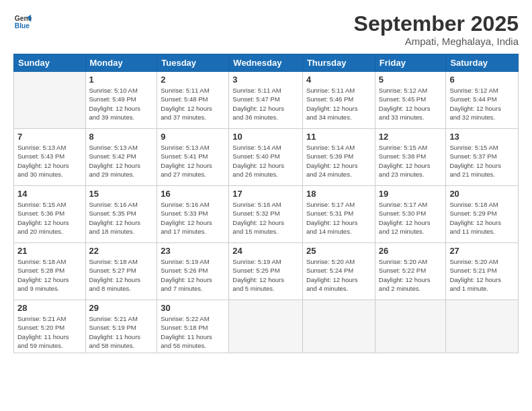 The width and height of the screenshot is (532, 411). What do you see at coordinates (411, 193) in the screenshot?
I see `day-number: 19` at bounding box center [411, 193].